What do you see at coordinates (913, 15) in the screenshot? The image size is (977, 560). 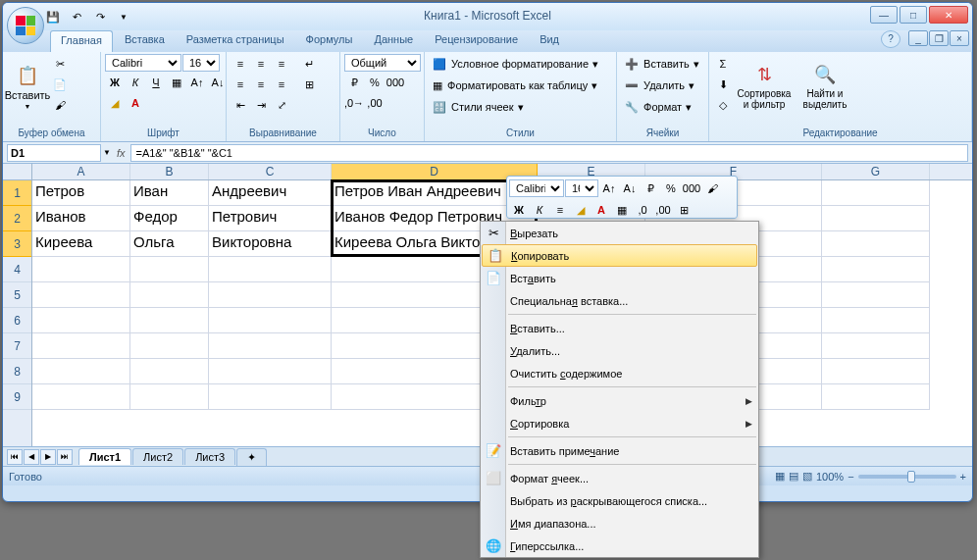 I see `maximize-button: □` at bounding box center [913, 15].